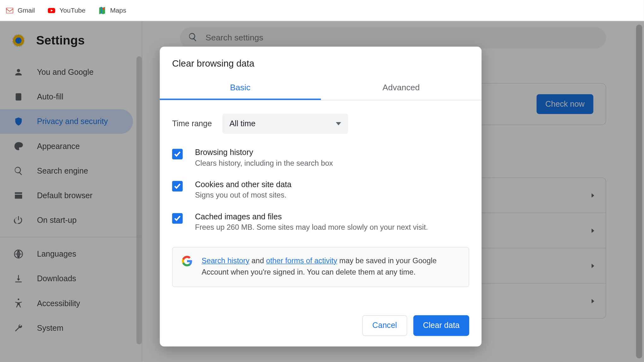 Image resolution: width=644 pixels, height=362 pixels. What do you see at coordinates (321, 158) in the screenshot?
I see `check-row-browsing-history: Browsing history Clears history, includi…` at bounding box center [321, 158].